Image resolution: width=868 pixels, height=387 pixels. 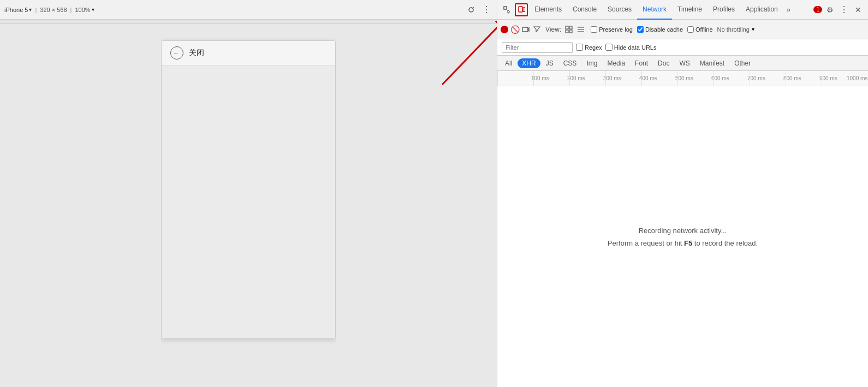 What do you see at coordinates (509, 63) in the screenshot?
I see `type-tab-all: All` at bounding box center [509, 63].